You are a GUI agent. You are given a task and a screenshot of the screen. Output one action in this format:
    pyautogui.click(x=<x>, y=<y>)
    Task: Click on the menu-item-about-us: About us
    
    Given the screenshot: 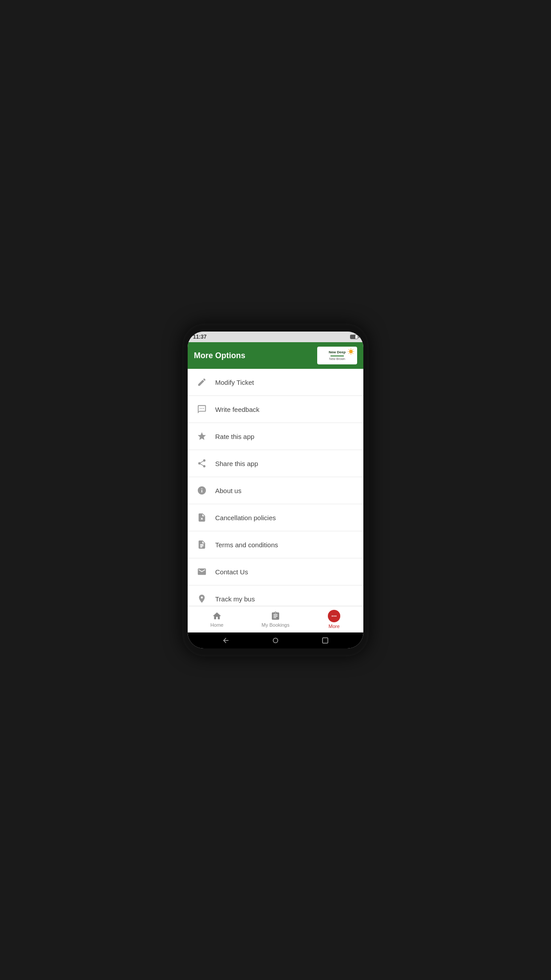 What is the action you would take?
    pyautogui.click(x=276, y=491)
    